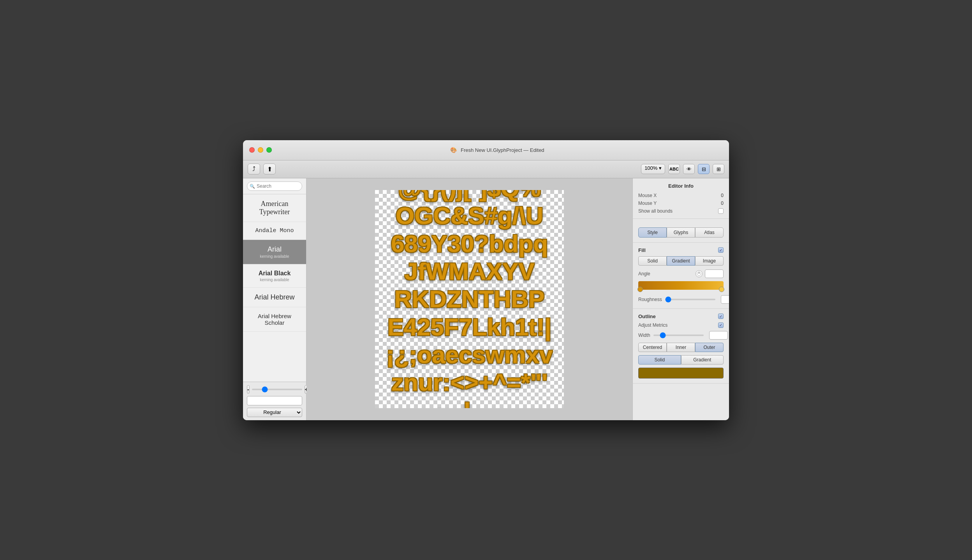  What do you see at coordinates (275, 249) in the screenshot?
I see `font-name-arial: Arial` at bounding box center [275, 249].